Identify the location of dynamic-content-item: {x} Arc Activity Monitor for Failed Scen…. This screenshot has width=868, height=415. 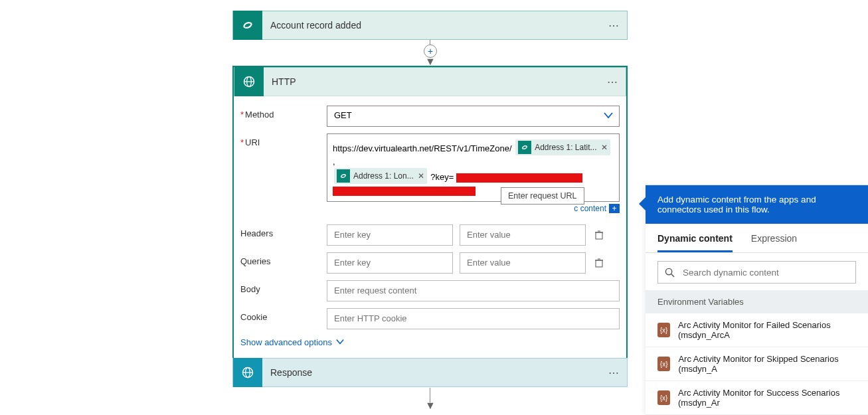
(757, 331).